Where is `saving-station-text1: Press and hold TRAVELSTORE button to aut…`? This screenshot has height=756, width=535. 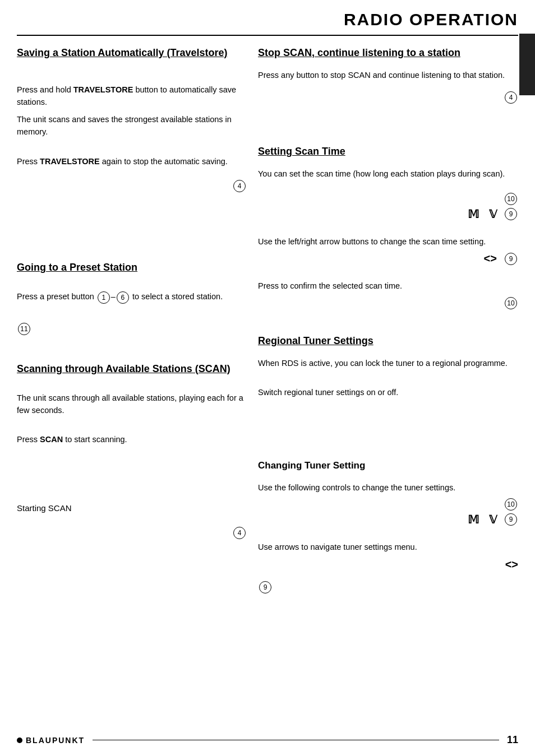 saving-station-text1: Press and hold TRAVELSTORE button to aut… is located at coordinates (132, 96).